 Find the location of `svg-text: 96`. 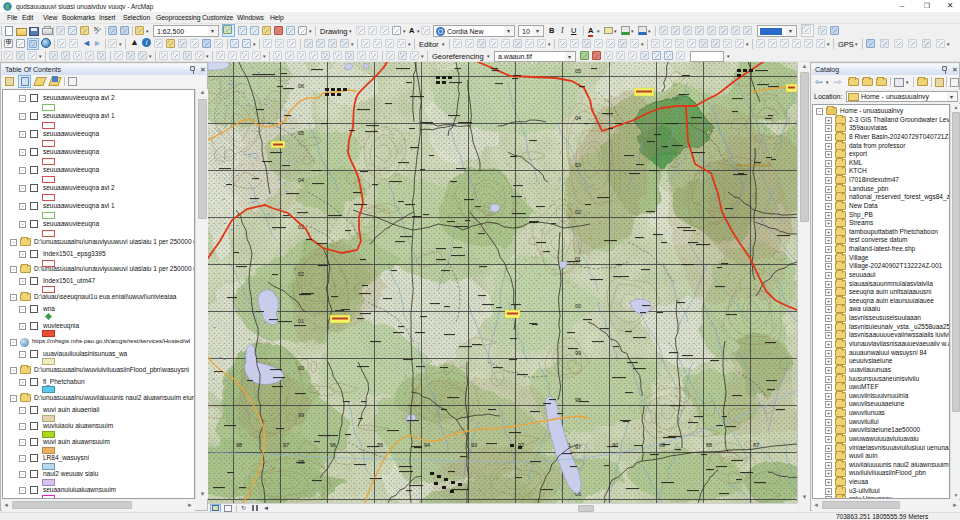

svg-text: 96 is located at coordinates (333, 445).